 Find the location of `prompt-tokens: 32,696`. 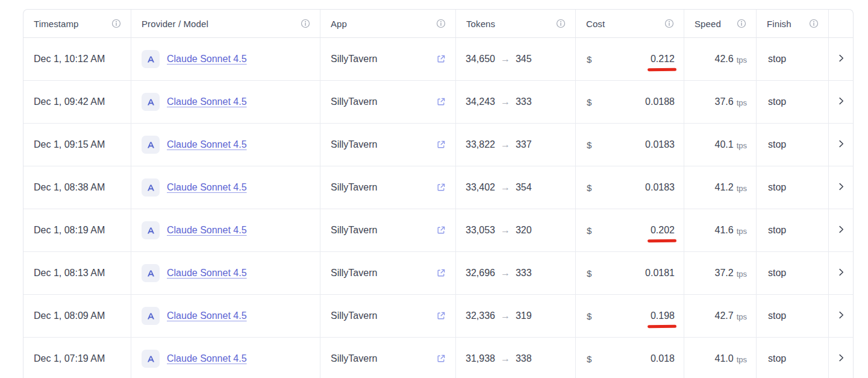

prompt-tokens: 32,696 is located at coordinates (481, 273).